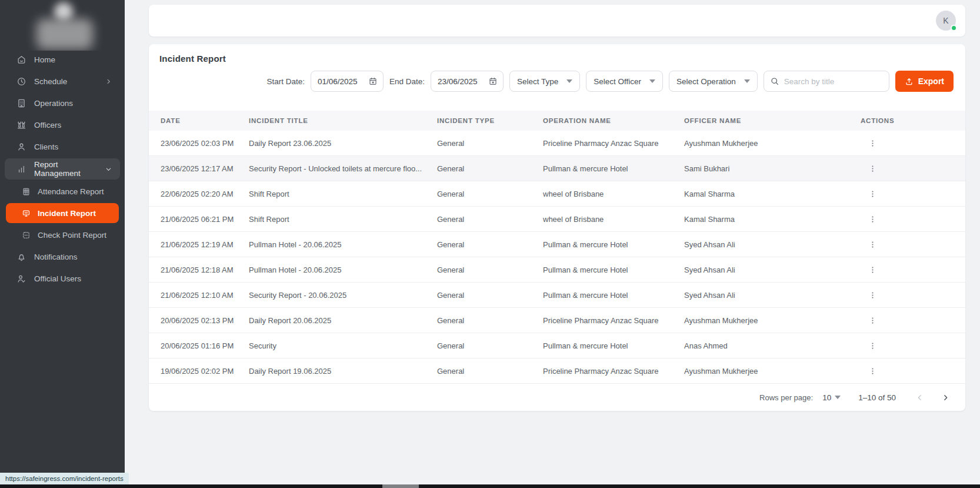 The width and height of the screenshot is (980, 488). I want to click on next-page-button, so click(945, 397).